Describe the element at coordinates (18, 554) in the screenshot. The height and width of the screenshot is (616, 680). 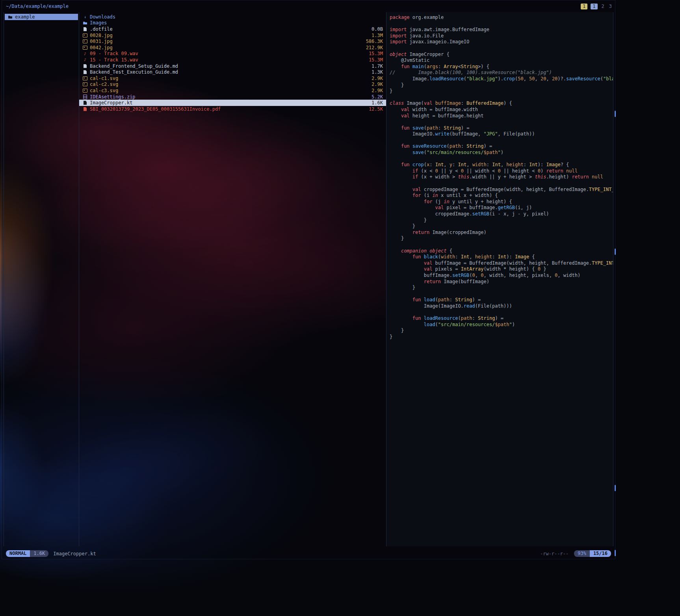
I see `mode-indicator: NORMAL` at that location.